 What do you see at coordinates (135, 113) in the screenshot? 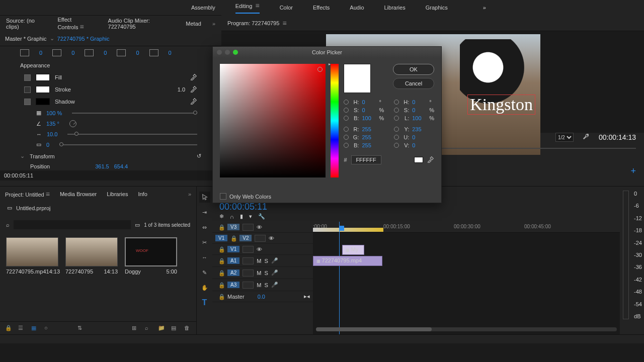
I see `opacity-slider` at bounding box center [135, 113].